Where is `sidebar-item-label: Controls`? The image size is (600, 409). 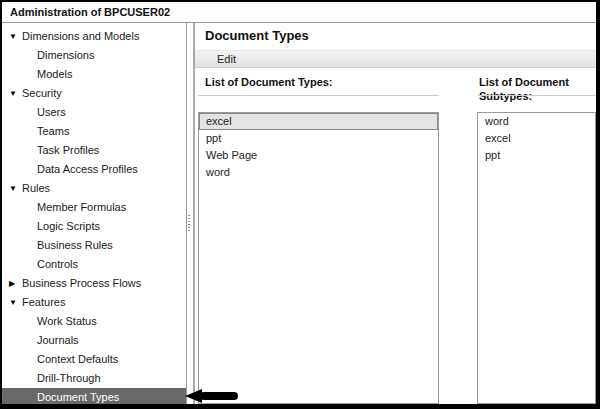 sidebar-item-label: Controls is located at coordinates (58, 264).